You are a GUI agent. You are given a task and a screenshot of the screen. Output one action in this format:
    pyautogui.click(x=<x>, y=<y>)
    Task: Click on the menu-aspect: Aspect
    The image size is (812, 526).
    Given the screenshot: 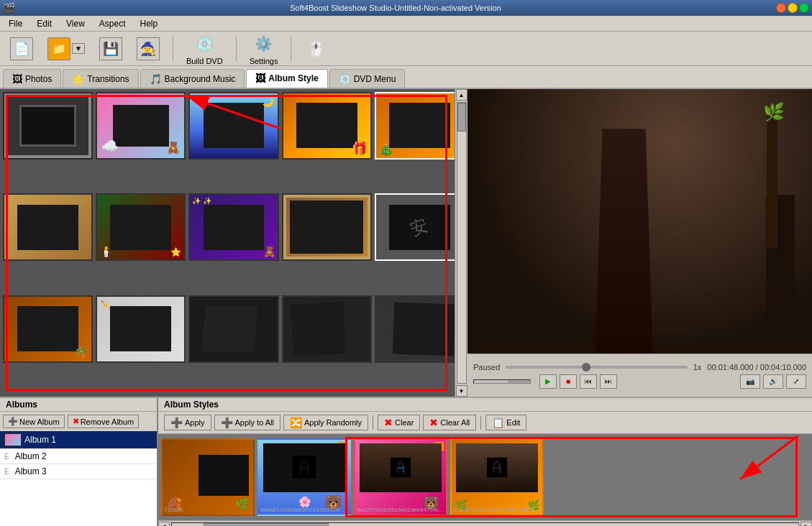 What is the action you would take?
    pyautogui.click(x=112, y=24)
    